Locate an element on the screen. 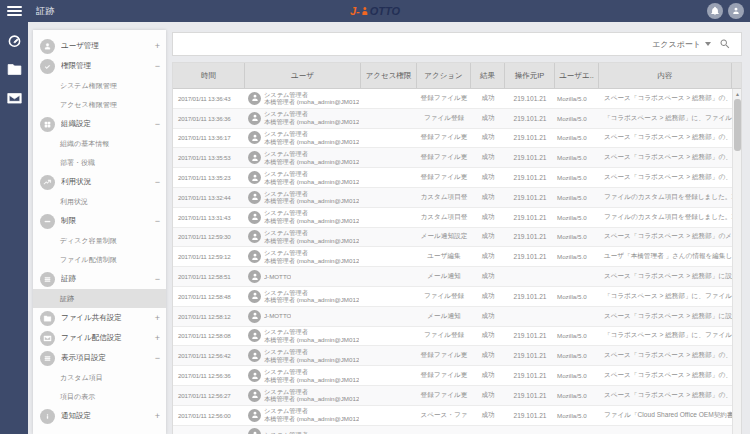  cell-action: ユーザ編集 is located at coordinates (444, 256).